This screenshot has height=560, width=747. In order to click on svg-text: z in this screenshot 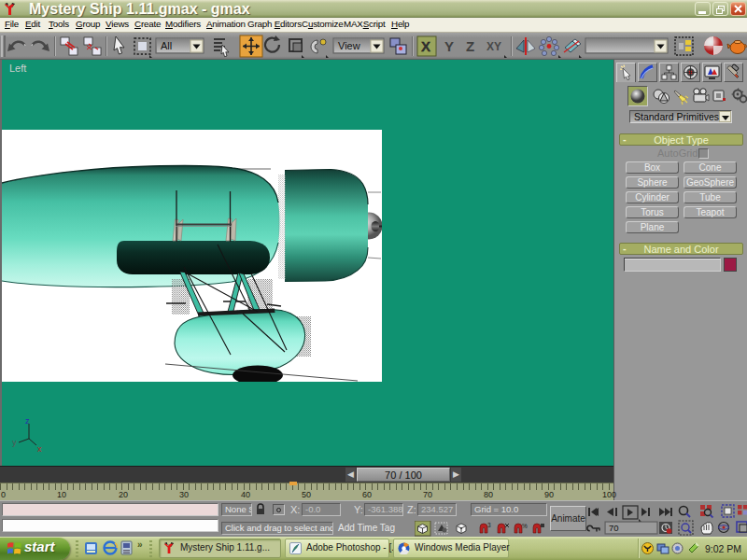, I will do `click(28, 421)`.